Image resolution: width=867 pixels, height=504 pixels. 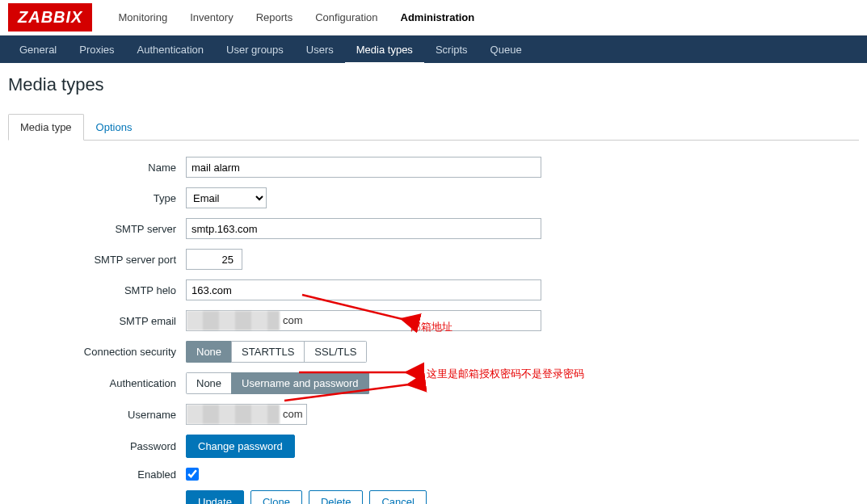 What do you see at coordinates (208, 383) in the screenshot?
I see `authentication-none: None` at bounding box center [208, 383].